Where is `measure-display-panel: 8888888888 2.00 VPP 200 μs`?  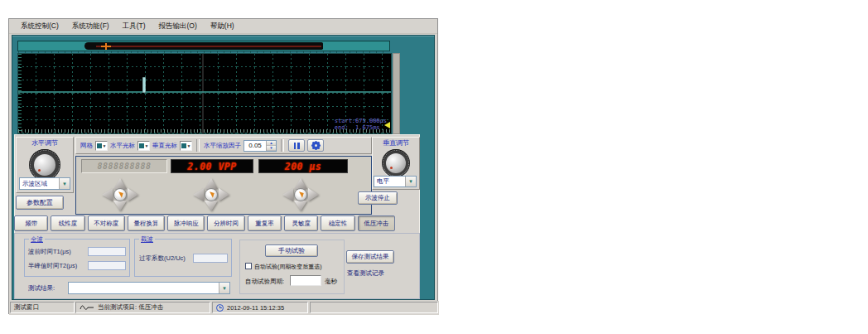 measure-display-panel: 8888888888 2.00 VPP 200 μs is located at coordinates (224, 186).